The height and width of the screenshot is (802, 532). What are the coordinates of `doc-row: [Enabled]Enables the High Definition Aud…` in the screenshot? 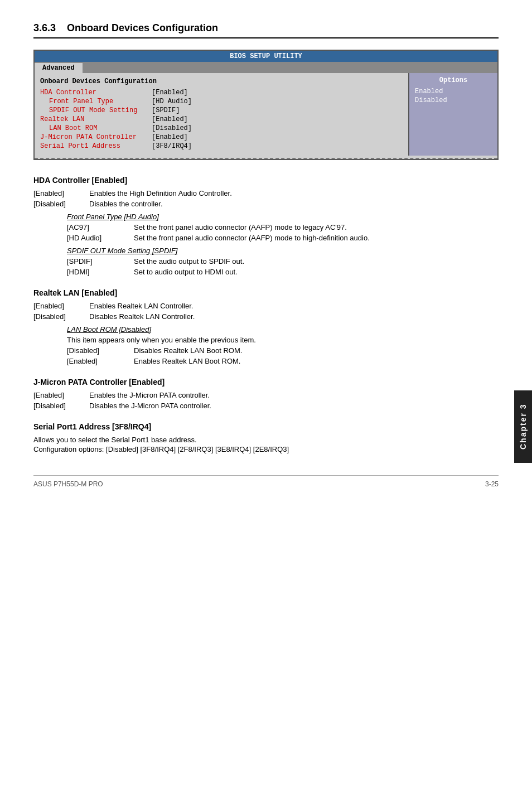 It's located at (266, 193).